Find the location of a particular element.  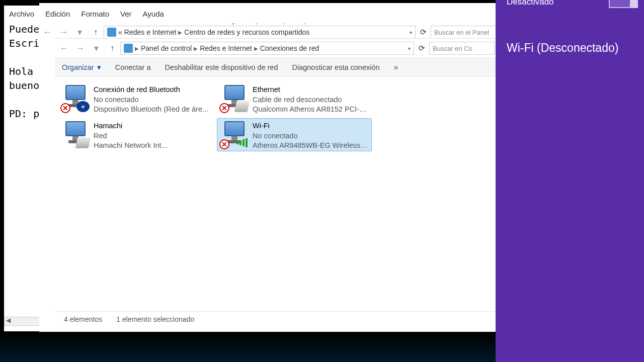

connection-device: Hamachi Network Int... is located at coordinates (152, 146).